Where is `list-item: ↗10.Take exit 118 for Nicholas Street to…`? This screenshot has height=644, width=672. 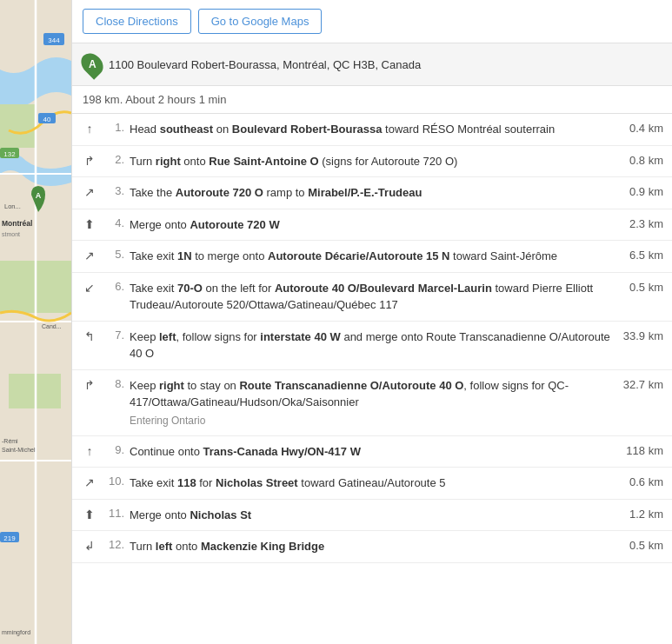 list-item: ↗10.Take exit 118 for Nicholas Street to… is located at coordinates (372, 483).